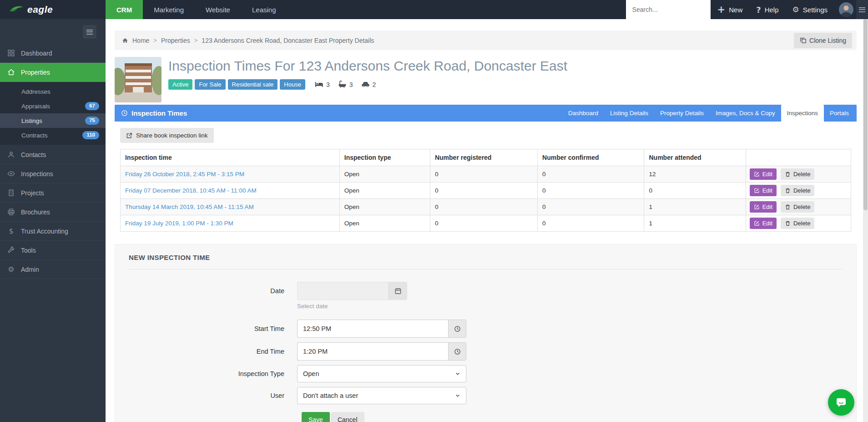 This screenshot has width=868, height=422. Describe the element at coordinates (53, 135) in the screenshot. I see `sidebar-item-contracts: Contracts 110` at that location.